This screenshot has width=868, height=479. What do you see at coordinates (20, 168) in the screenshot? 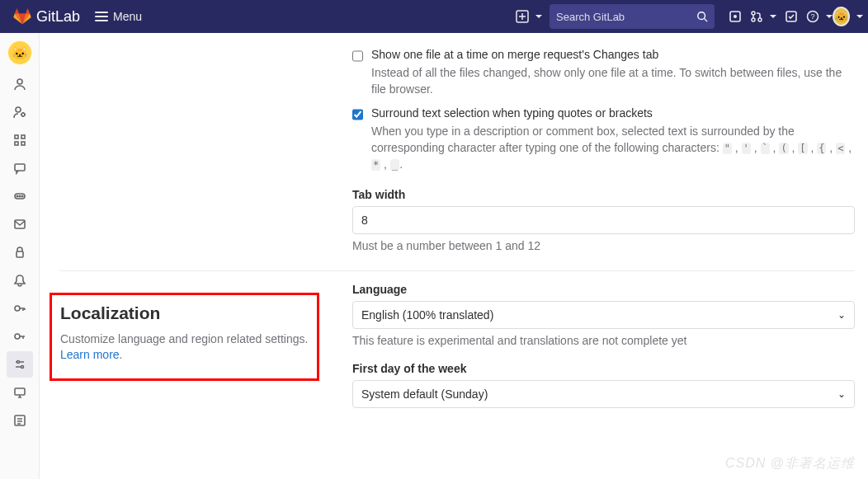
I see `chat-icon` at bounding box center [20, 168].